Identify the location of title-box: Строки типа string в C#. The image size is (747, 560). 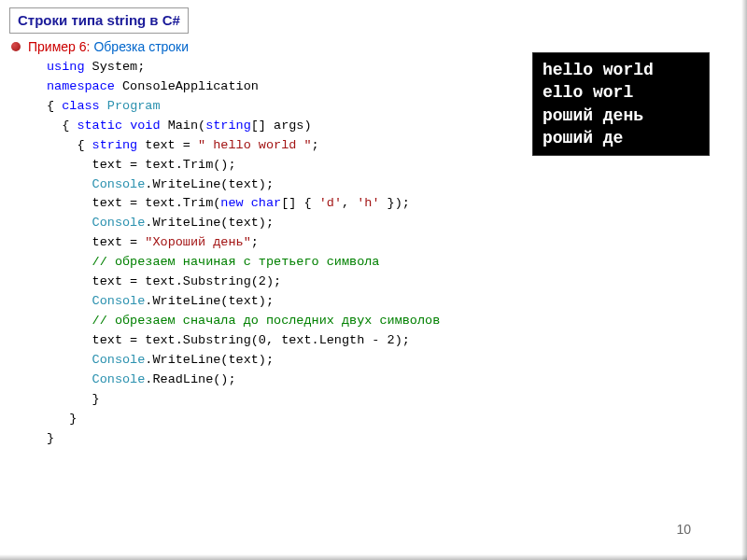
(99, 21).